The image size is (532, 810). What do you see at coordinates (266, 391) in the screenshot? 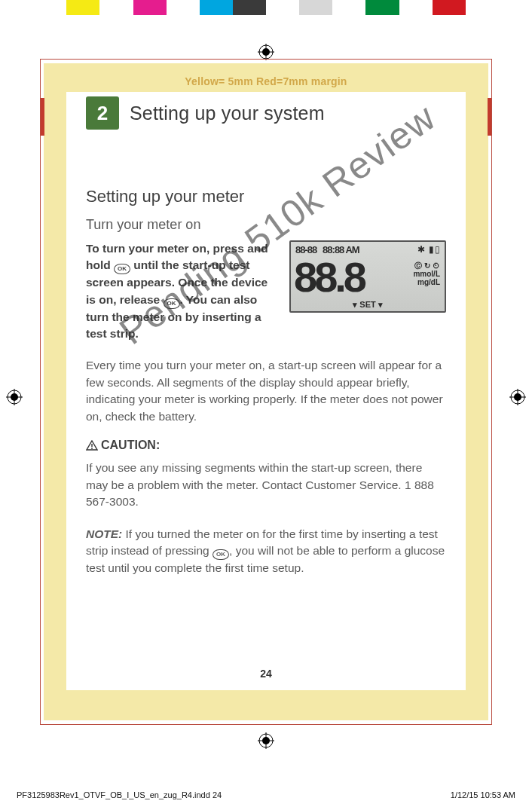
I see `body-paragraph: Every time you turn your meter on, a sta…` at bounding box center [266, 391].